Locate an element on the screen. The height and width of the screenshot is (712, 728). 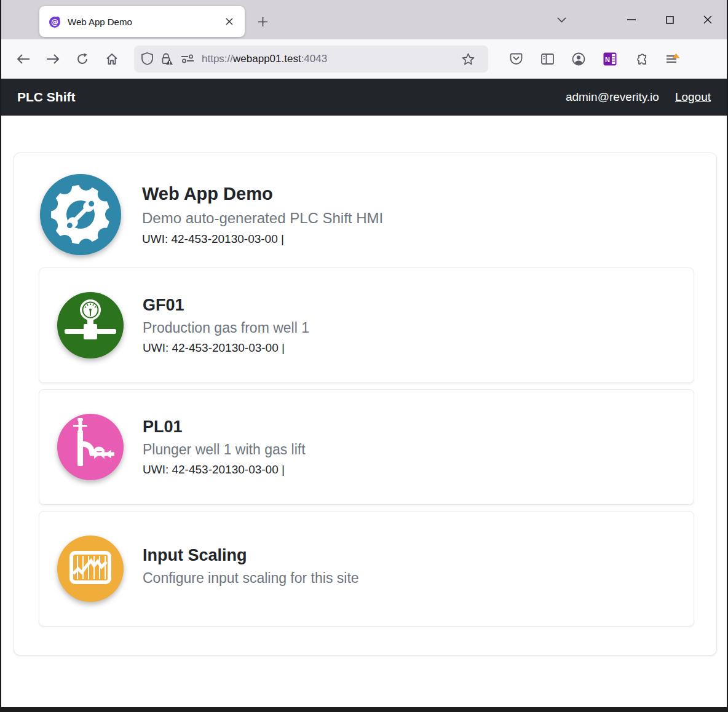
site-subtitle: Demo auto-generated PLC Shift HMI is located at coordinates (263, 218).